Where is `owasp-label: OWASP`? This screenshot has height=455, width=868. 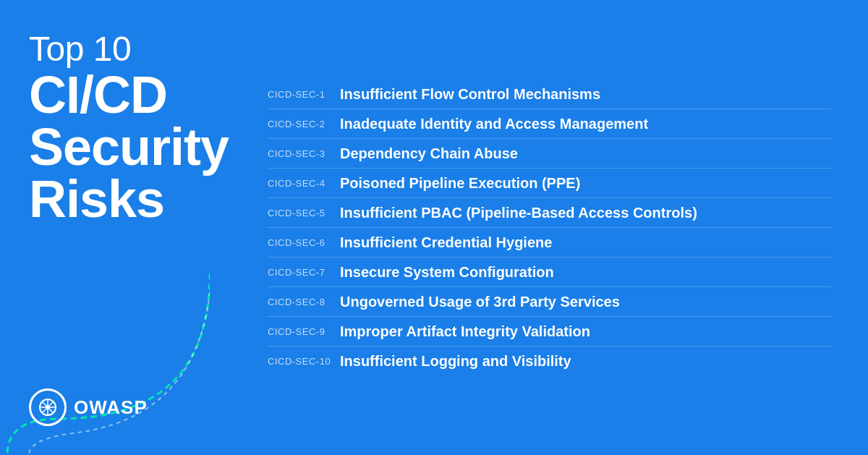 owasp-label: OWASP is located at coordinates (111, 408).